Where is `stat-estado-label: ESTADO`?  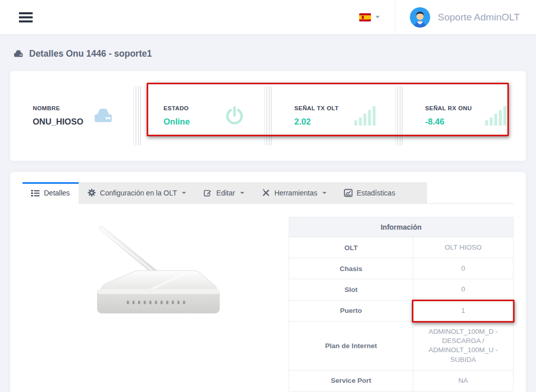 stat-estado-label: ESTADO is located at coordinates (177, 108).